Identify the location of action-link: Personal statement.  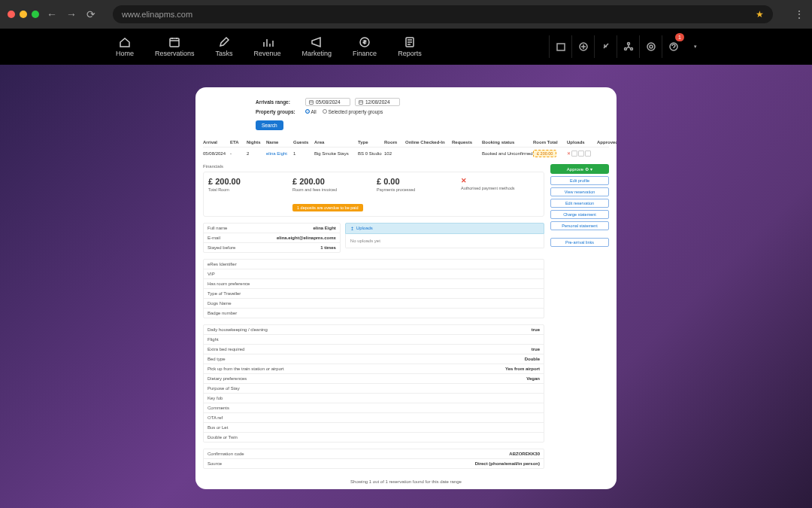
(580, 226).